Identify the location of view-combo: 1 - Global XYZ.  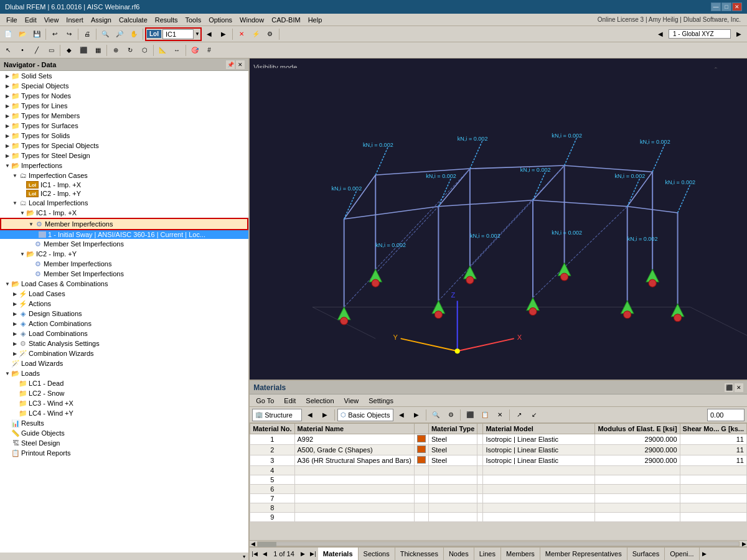
(700, 34).